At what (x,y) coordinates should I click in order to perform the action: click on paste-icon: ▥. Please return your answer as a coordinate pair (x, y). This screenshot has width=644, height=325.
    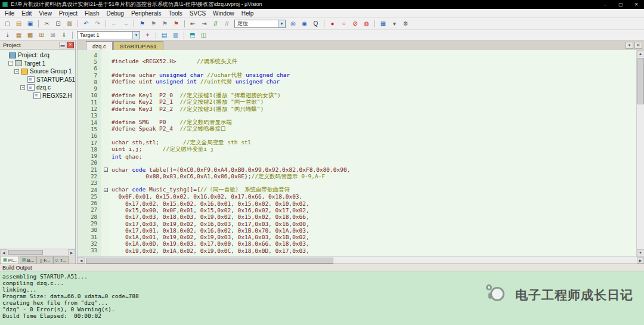
    Looking at the image, I should click on (69, 24).